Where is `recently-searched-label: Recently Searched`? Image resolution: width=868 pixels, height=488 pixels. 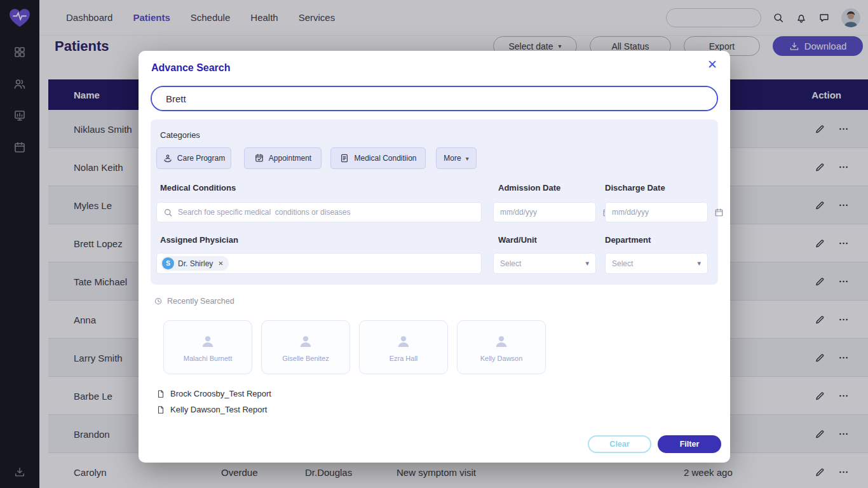 recently-searched-label: Recently Searched is located at coordinates (201, 301).